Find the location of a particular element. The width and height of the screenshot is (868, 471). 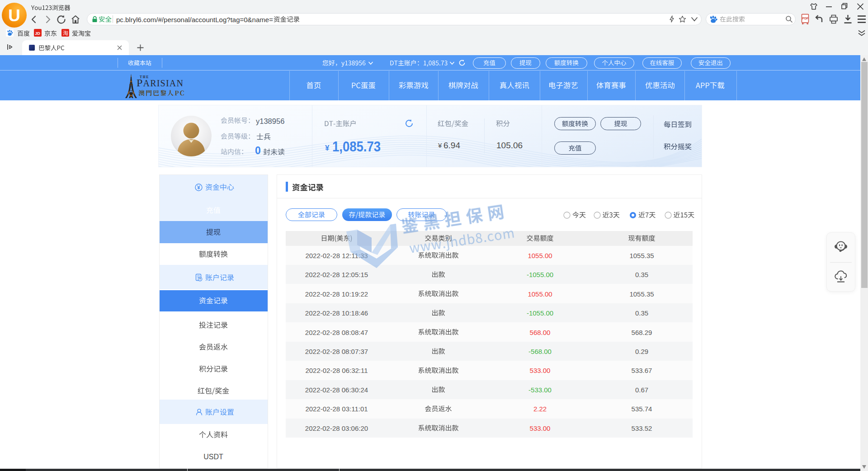

svg-text: JD is located at coordinates (38, 33).